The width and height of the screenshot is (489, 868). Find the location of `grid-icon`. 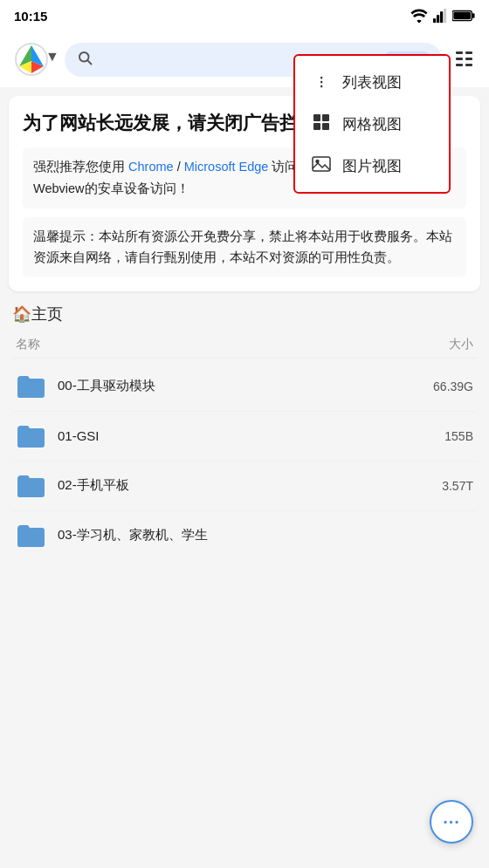

grid-icon is located at coordinates (321, 122).